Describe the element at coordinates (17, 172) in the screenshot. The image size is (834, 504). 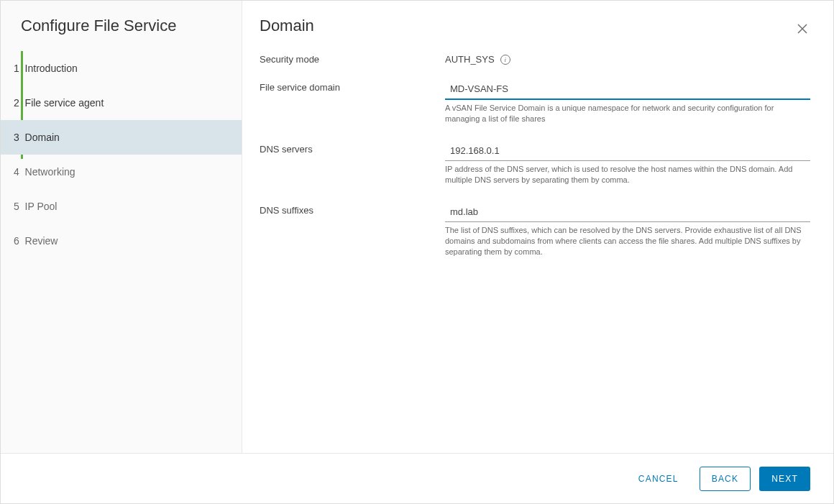
I see `step-number: 4` at that location.